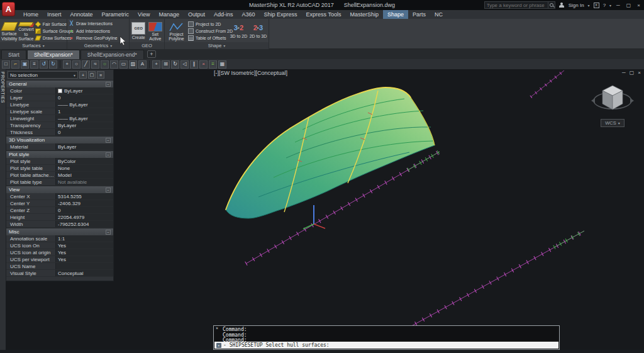 This screenshot has width=644, height=353. I want to click on tab-home: Home, so click(31, 14).